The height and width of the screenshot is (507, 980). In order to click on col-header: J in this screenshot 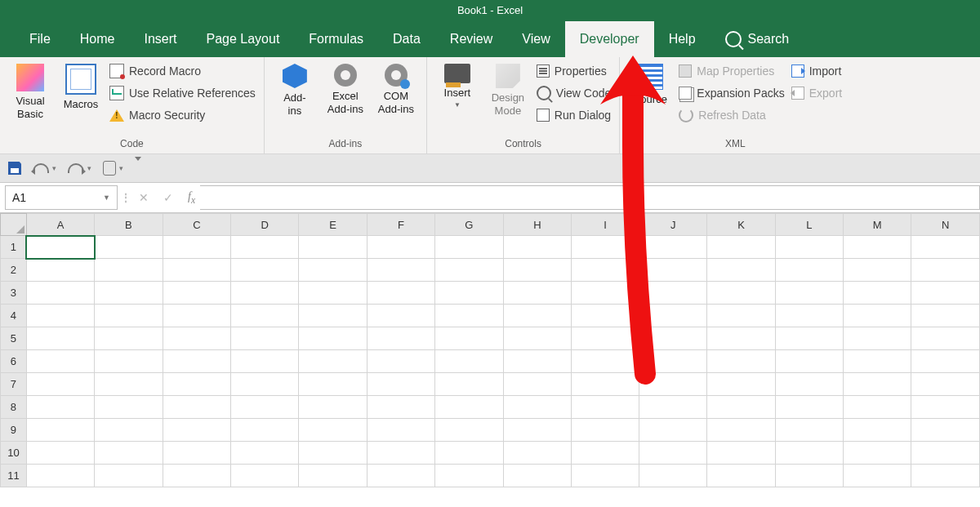, I will do `click(673, 225)`.